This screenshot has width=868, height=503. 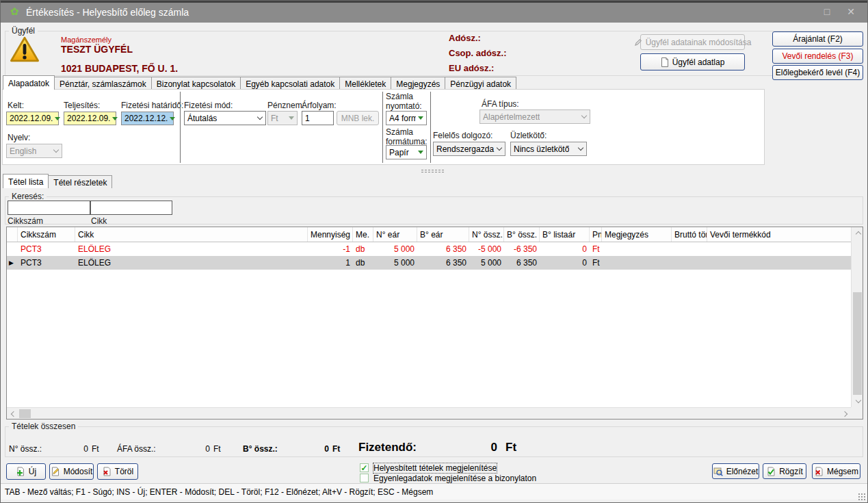 What do you see at coordinates (862, 497) in the screenshot?
I see `resize-grip` at bounding box center [862, 497].